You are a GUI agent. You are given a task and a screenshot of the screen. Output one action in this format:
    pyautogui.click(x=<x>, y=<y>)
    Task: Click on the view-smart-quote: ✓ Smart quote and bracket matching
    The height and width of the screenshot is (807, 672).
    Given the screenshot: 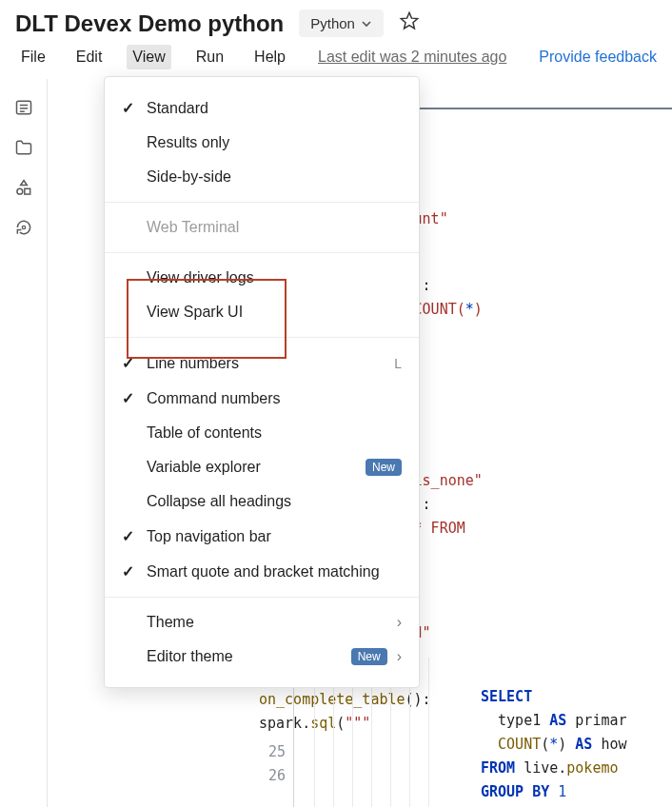 What is the action you would take?
    pyautogui.click(x=262, y=571)
    